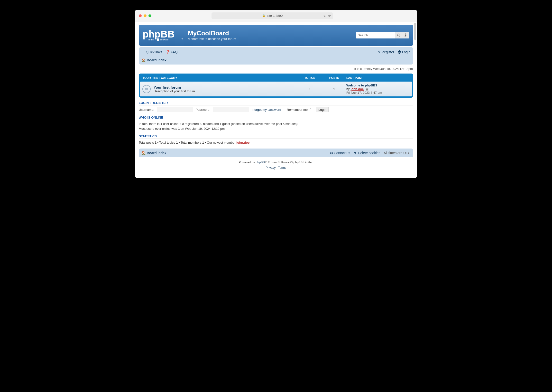 The height and width of the screenshot is (392, 552). What do you see at coordinates (145, 16) in the screenshot?
I see `minimize-window-button` at bounding box center [145, 16].